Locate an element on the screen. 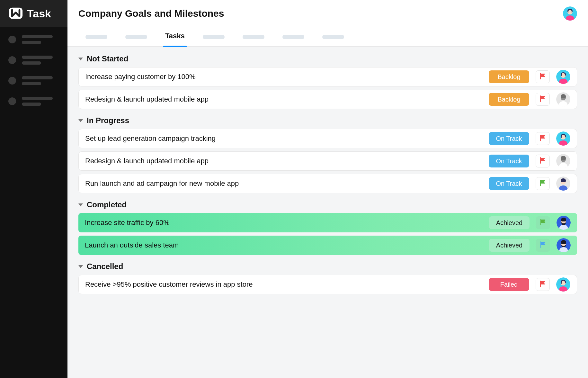  sidebar: Task is located at coordinates (34, 189).